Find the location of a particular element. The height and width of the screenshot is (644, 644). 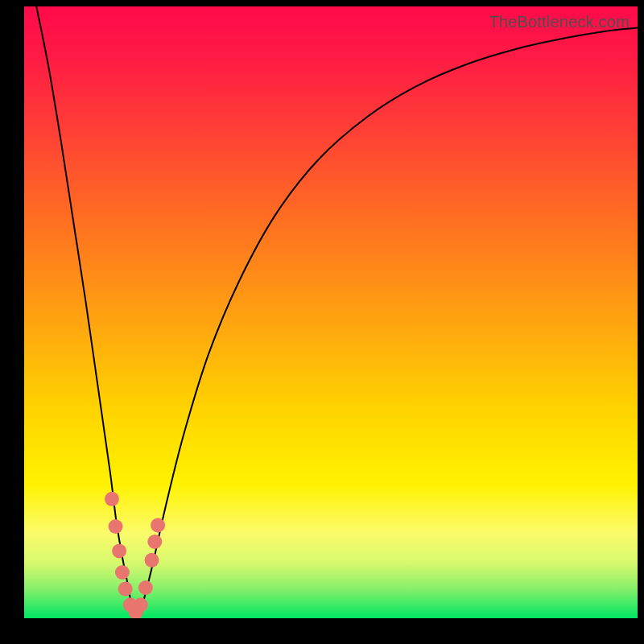

curve-markers is located at coordinates (135, 555).